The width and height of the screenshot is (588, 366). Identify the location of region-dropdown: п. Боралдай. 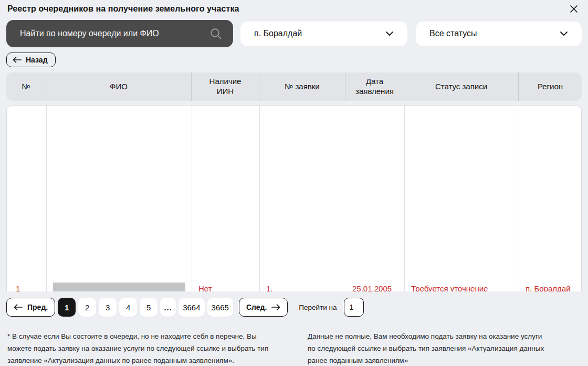
(324, 34).